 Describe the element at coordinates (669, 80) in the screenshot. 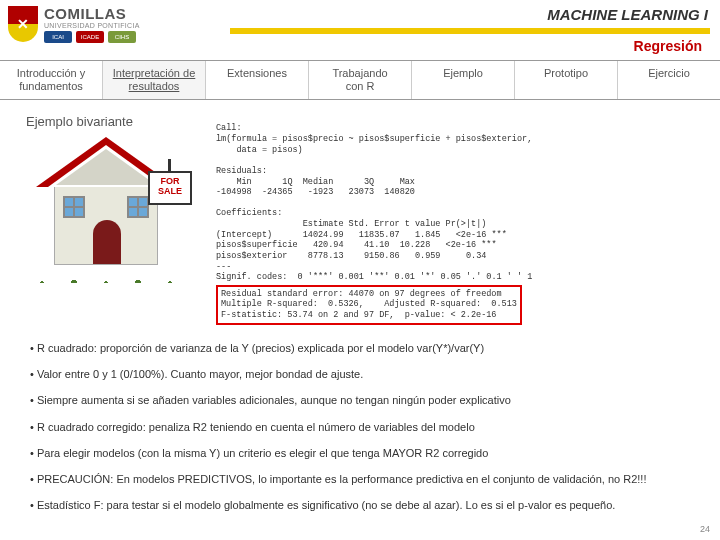

I see `tab-ejercicio: Ejercicio` at that location.